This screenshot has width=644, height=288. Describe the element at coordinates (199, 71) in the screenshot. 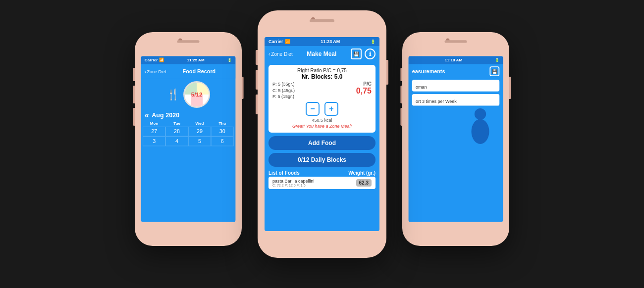

I see `nav-title-left: Food Record` at that location.